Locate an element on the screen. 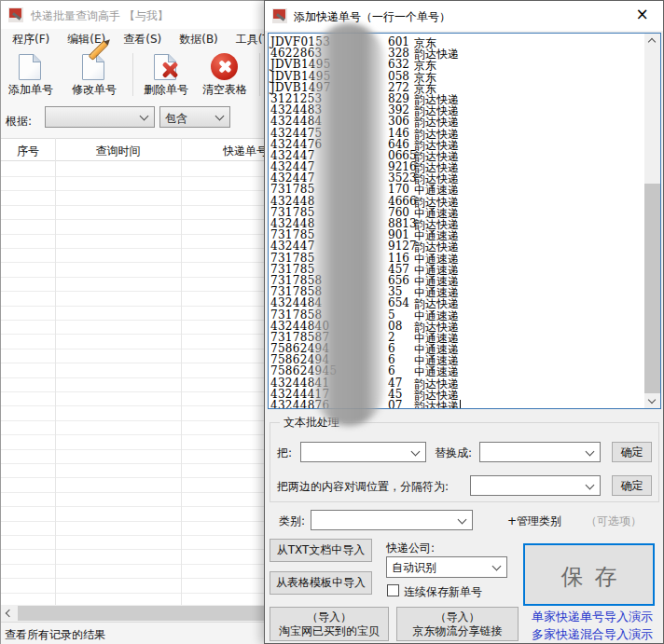 The width and height of the screenshot is (664, 644). import-jd-button: （导入） 京东物流分享链接 is located at coordinates (457, 624).